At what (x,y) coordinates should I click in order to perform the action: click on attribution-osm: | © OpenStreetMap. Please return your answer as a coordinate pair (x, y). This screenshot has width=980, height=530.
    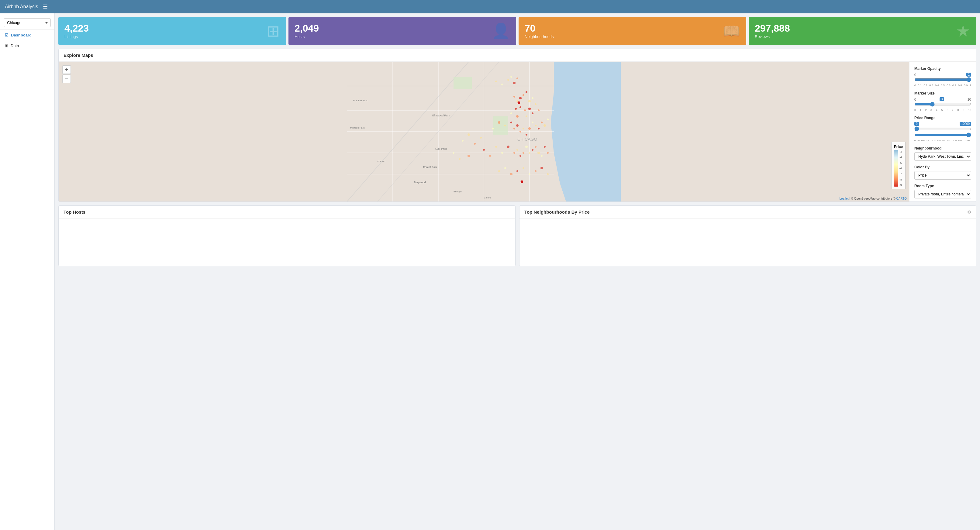
    Looking at the image, I should click on (862, 199).